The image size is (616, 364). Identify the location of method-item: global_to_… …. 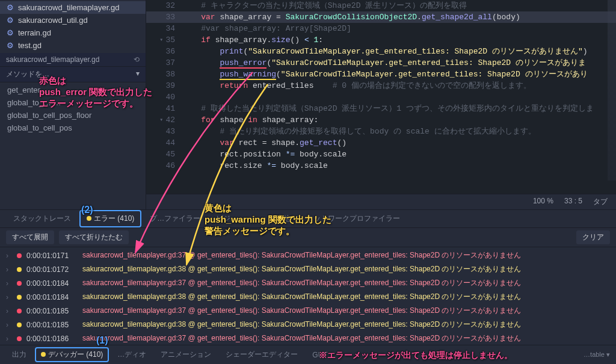
(73, 102).